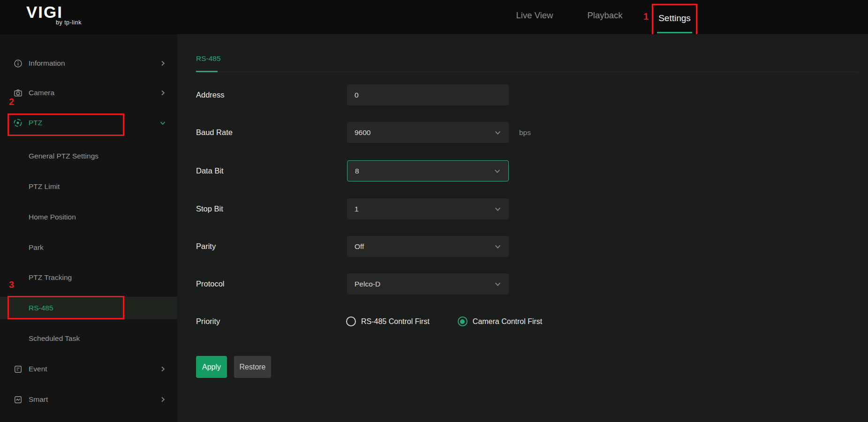 The width and height of the screenshot is (868, 422). I want to click on baud-rate-unit: bps, so click(525, 132).